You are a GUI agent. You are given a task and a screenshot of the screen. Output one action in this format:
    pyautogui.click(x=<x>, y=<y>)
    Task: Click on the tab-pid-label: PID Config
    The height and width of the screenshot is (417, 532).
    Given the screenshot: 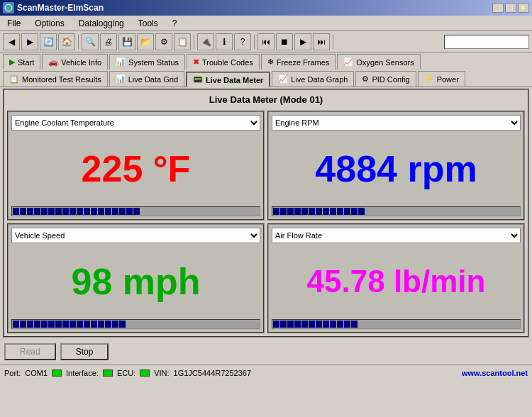 What is the action you would take?
    pyautogui.click(x=390, y=79)
    